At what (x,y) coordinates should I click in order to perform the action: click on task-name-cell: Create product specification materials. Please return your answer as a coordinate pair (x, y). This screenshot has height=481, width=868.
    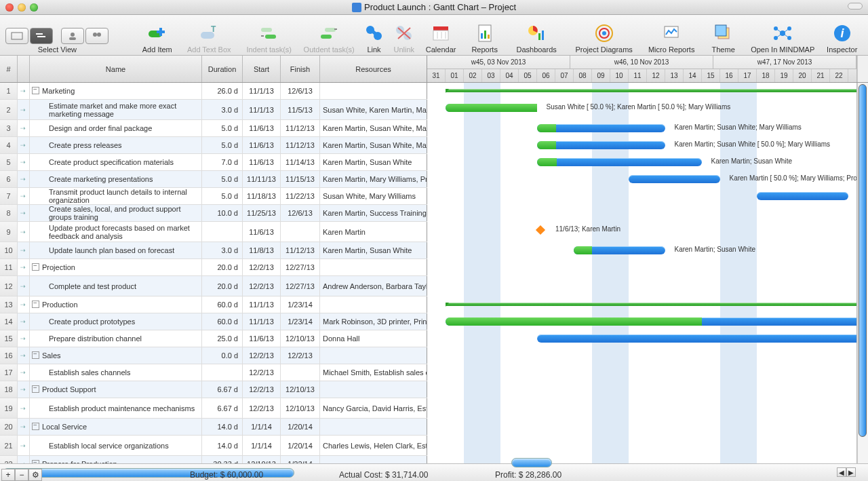
    Looking at the image, I should click on (116, 162).